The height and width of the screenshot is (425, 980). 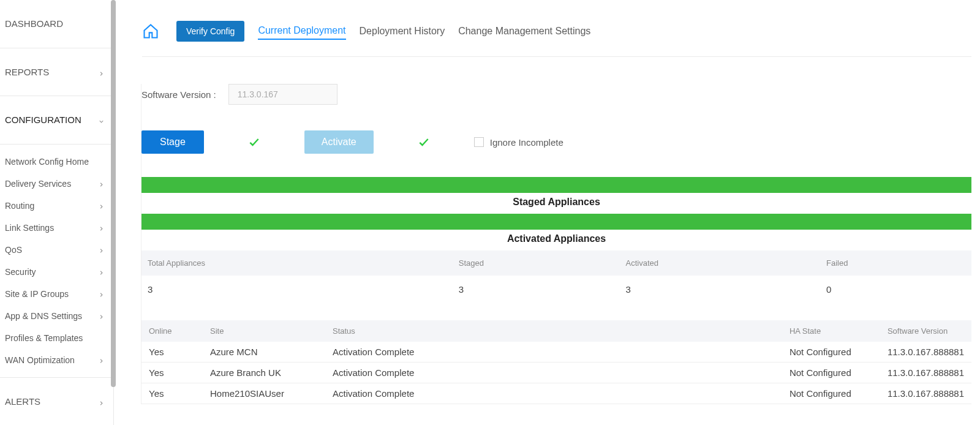 I want to click on sidebar-item-label: Link Settings, so click(x=29, y=228).